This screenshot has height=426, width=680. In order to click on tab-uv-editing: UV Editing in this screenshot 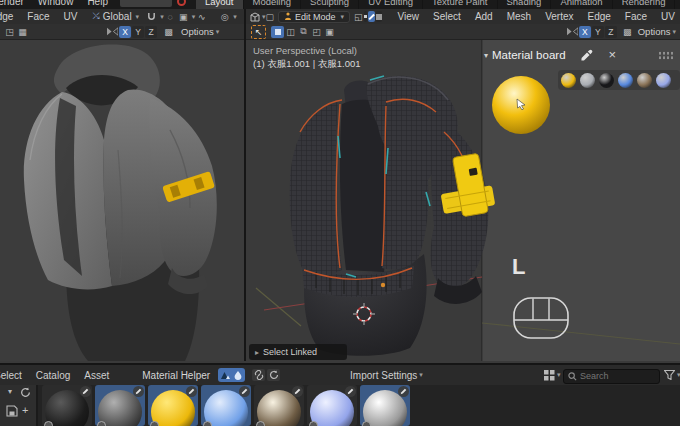, I will do `click(391, 4)`.